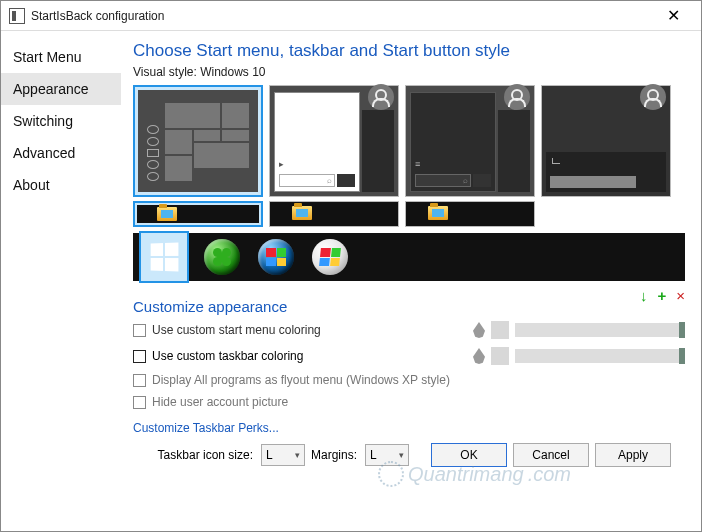 This screenshot has width=702, height=532. What do you see at coordinates (409, 380) in the screenshot?
I see `option-row-flyout: Display All programs as flyout menu (Win…` at bounding box center [409, 380].